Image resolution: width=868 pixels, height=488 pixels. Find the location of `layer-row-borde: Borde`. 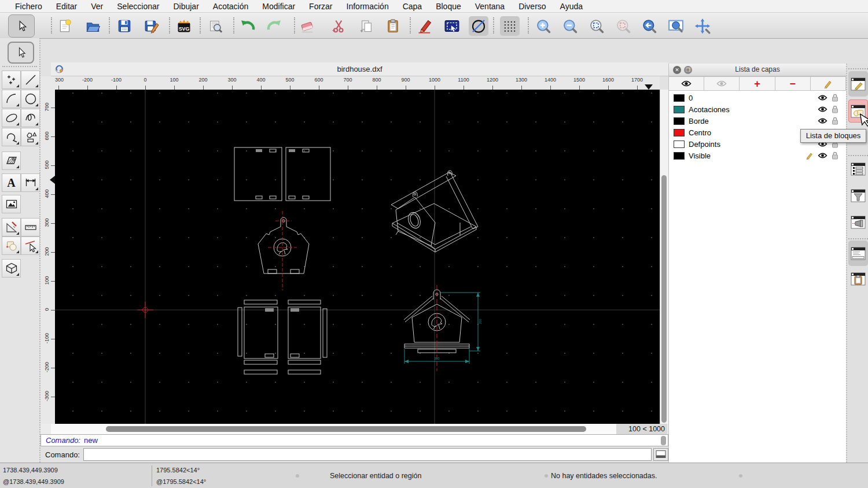

layer-row-borde: Borde is located at coordinates (757, 121).